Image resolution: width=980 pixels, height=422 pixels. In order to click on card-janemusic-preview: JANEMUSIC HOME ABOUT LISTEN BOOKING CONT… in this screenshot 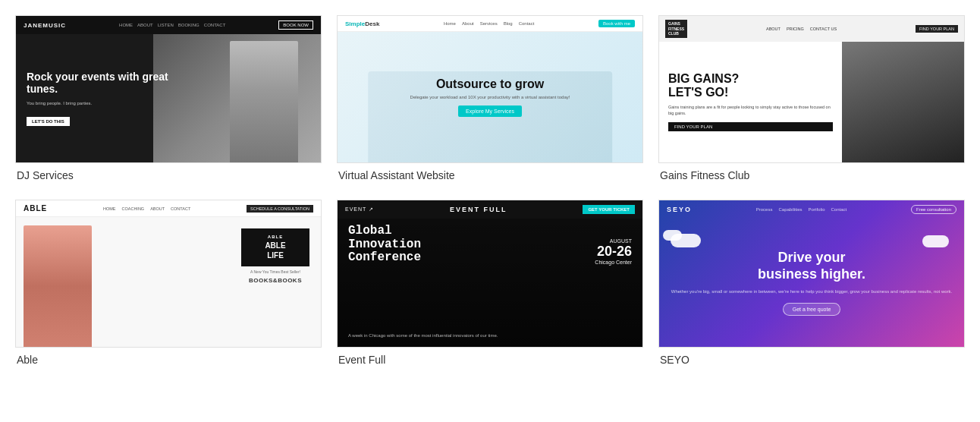, I will do `click(168, 90)`.